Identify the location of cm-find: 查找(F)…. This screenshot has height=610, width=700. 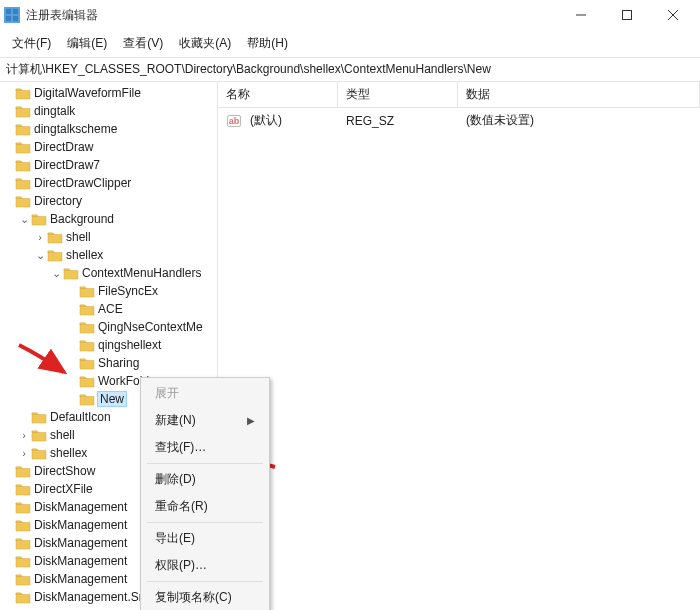
(205, 448).